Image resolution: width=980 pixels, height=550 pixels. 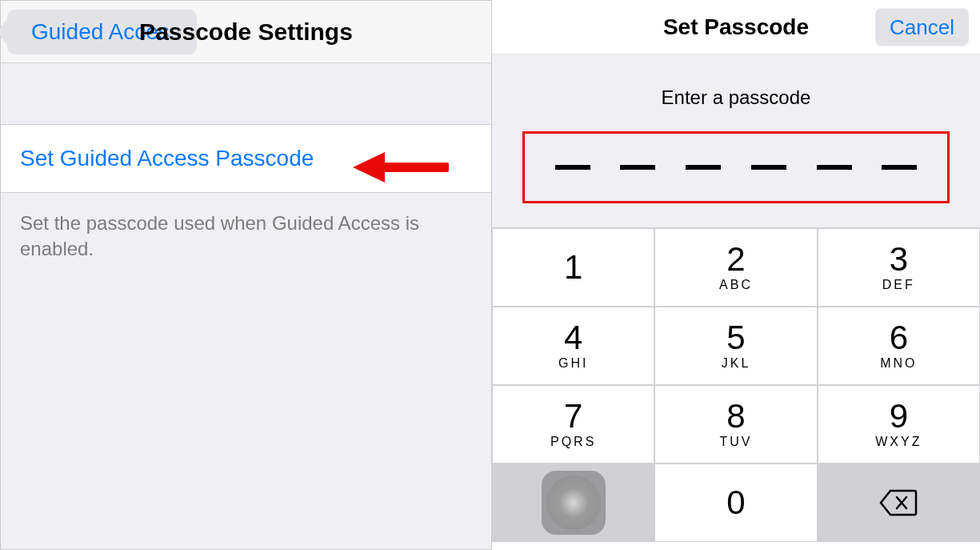 I want to click on cancel-button: Cancel, so click(x=922, y=27).